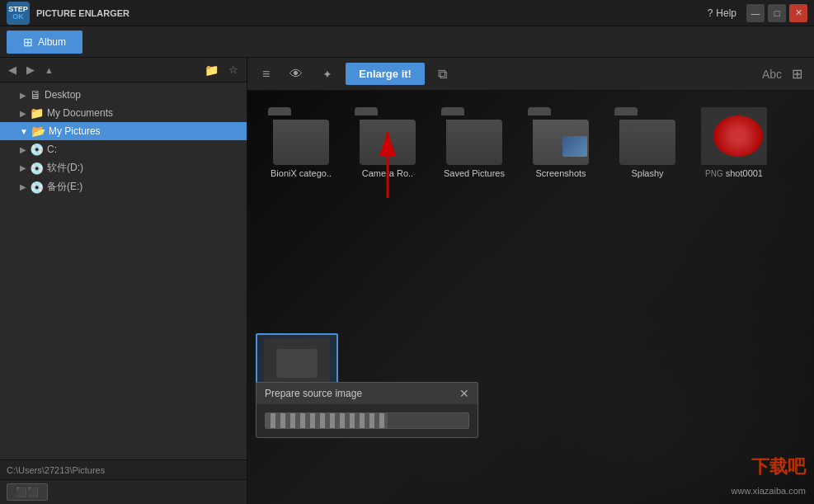 The height and width of the screenshot is (504, 814). What do you see at coordinates (647, 143) in the screenshot?
I see `folder-item-splashy: Splashy` at bounding box center [647, 143].